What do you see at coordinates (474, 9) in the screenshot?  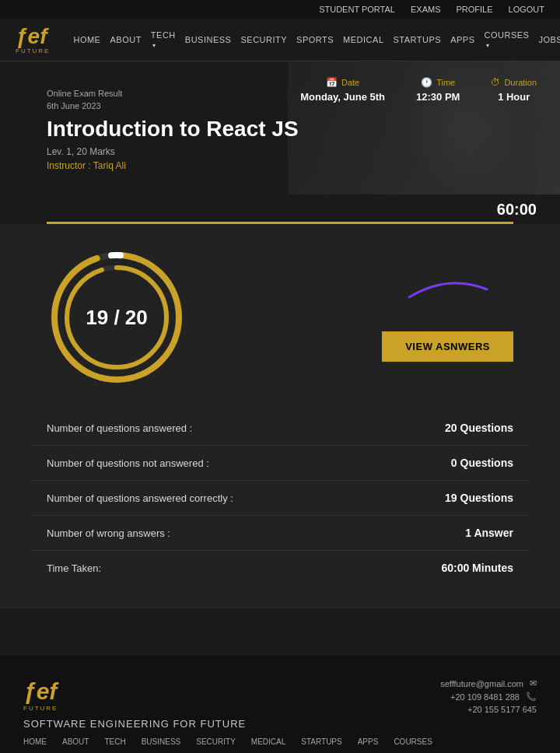 I see `profile-link: PROFILE` at bounding box center [474, 9].